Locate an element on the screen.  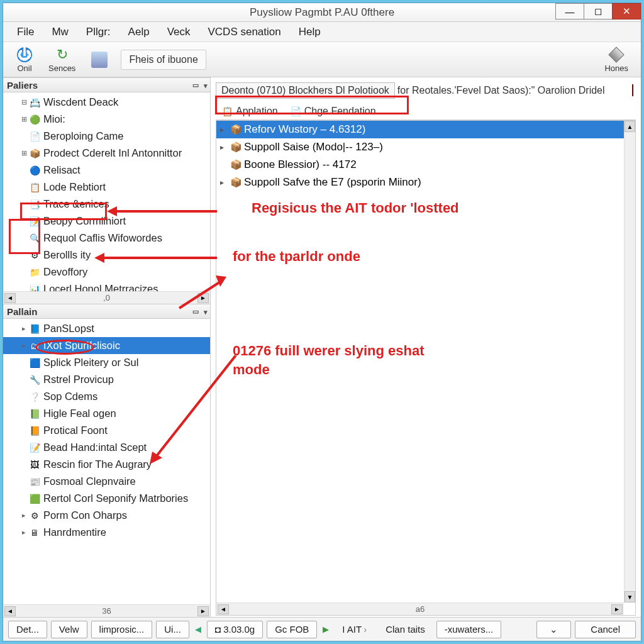
tab-applation: 📋 Applation is located at coordinates (250, 111).